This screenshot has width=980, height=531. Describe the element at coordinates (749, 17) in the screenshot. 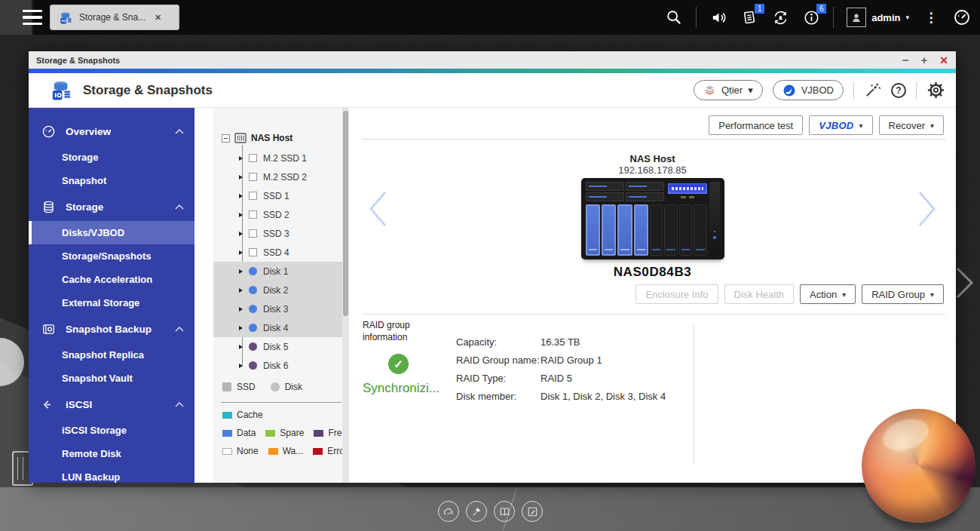

I see `event-logs-icon: 1` at that location.